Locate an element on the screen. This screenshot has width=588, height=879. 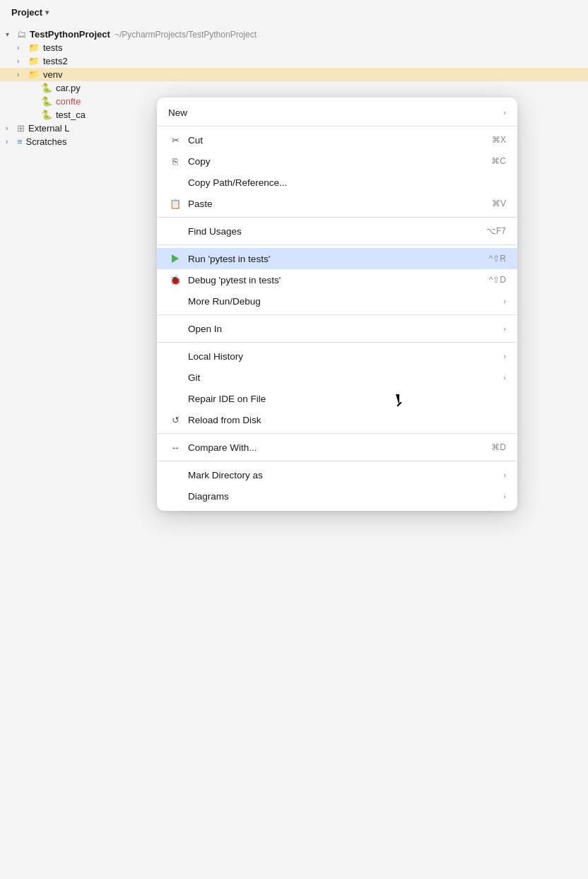
shortcut: ^⇧R is located at coordinates (490, 259).